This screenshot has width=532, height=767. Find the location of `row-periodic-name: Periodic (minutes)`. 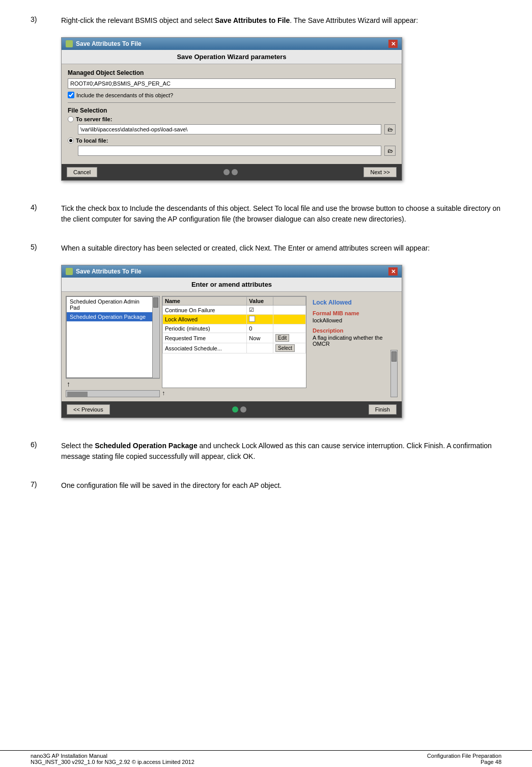

row-periodic-name: Periodic (minutes) is located at coordinates (205, 329).